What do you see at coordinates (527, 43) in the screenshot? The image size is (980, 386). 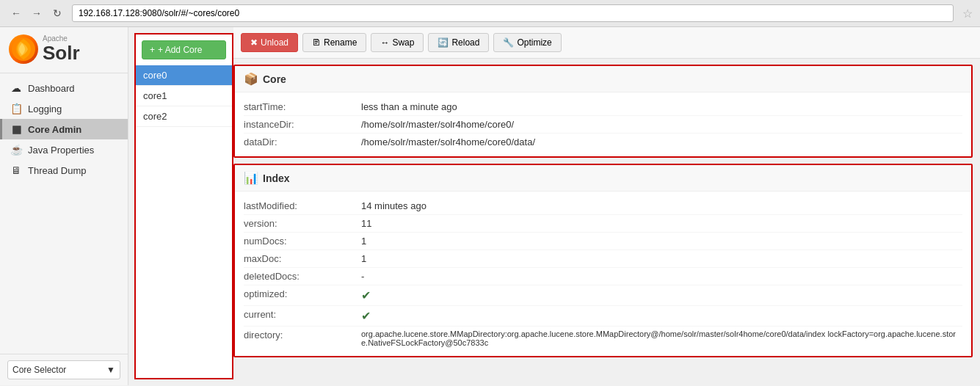 I see `optimize-button: 🔧 Optimize` at bounding box center [527, 43].